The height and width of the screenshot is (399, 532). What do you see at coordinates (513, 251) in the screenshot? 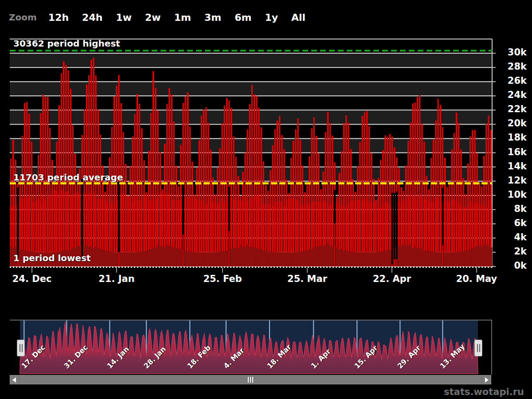
I see `y-axis-label-2k: 2k` at bounding box center [513, 251].